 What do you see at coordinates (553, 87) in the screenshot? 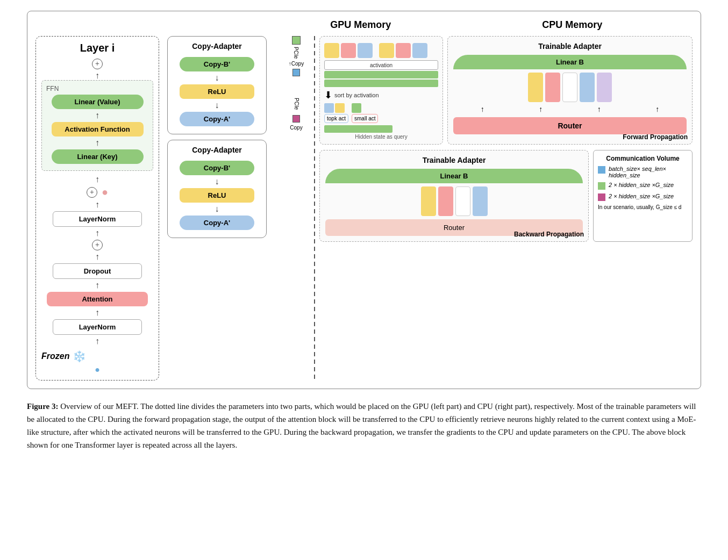
I see `ta-fwd-col2` at bounding box center [553, 87].